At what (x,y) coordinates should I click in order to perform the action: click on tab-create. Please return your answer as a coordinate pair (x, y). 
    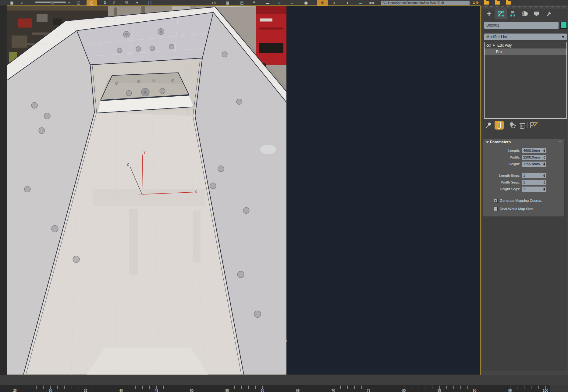
    Looking at the image, I should click on (489, 14).